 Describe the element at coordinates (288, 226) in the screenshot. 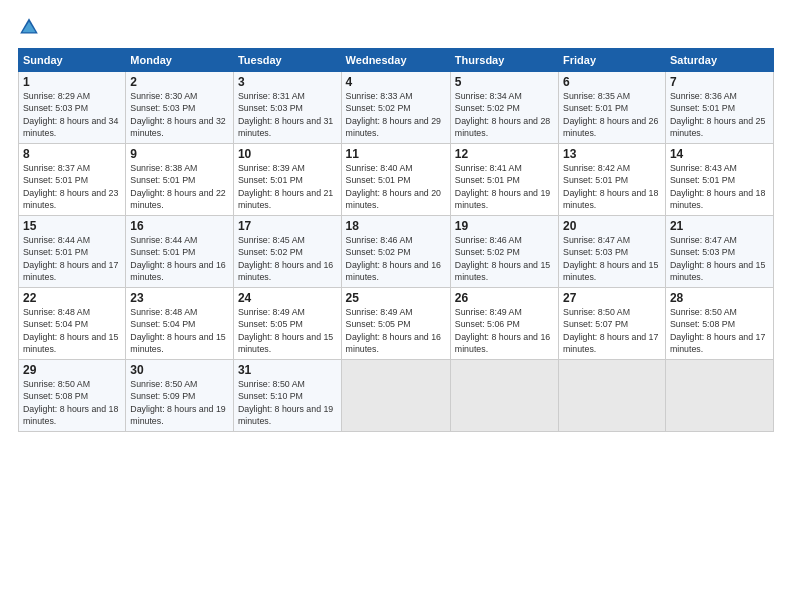

I see `day-number: 17` at that location.